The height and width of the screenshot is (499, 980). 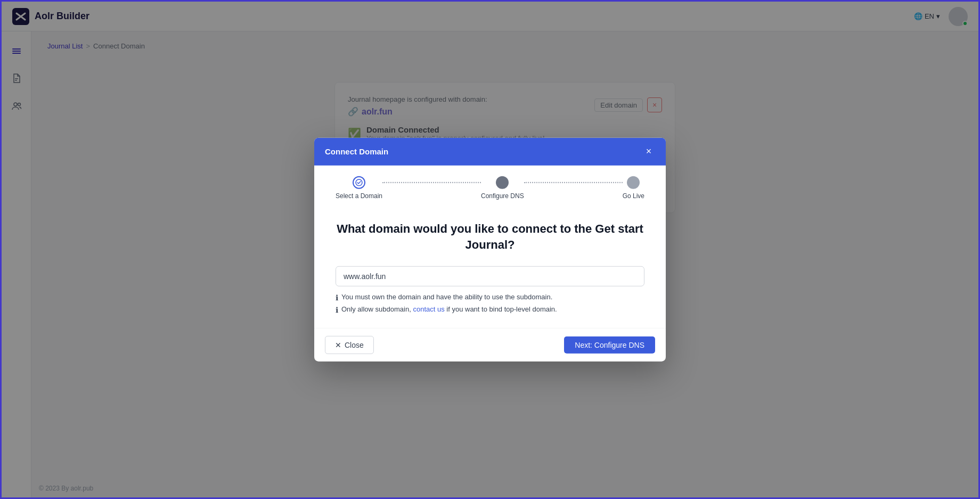 What do you see at coordinates (634, 195) in the screenshot?
I see `step-3-label: Go Live` at bounding box center [634, 195].